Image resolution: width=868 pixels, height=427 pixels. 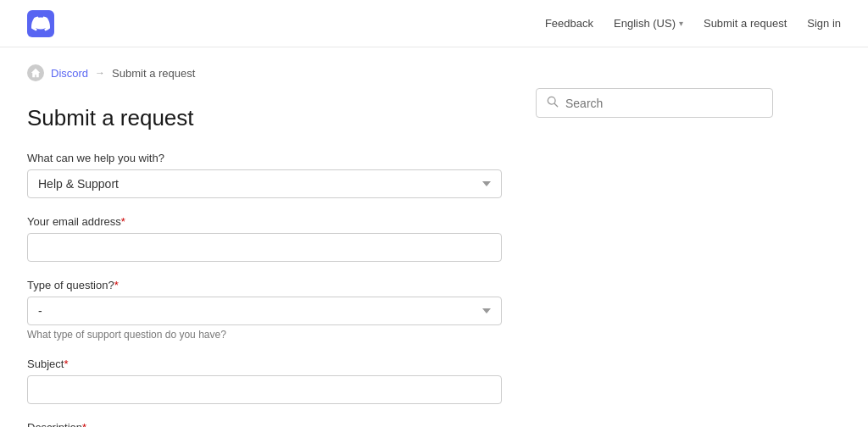 I want to click on language-selector: English (US) ▾, so click(x=648, y=24).